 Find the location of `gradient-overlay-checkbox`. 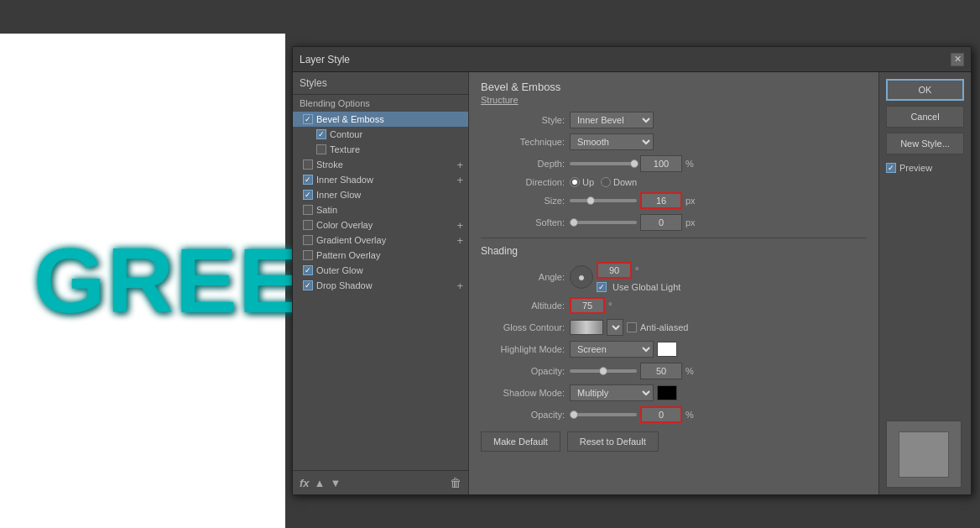

gradient-overlay-checkbox is located at coordinates (308, 240).